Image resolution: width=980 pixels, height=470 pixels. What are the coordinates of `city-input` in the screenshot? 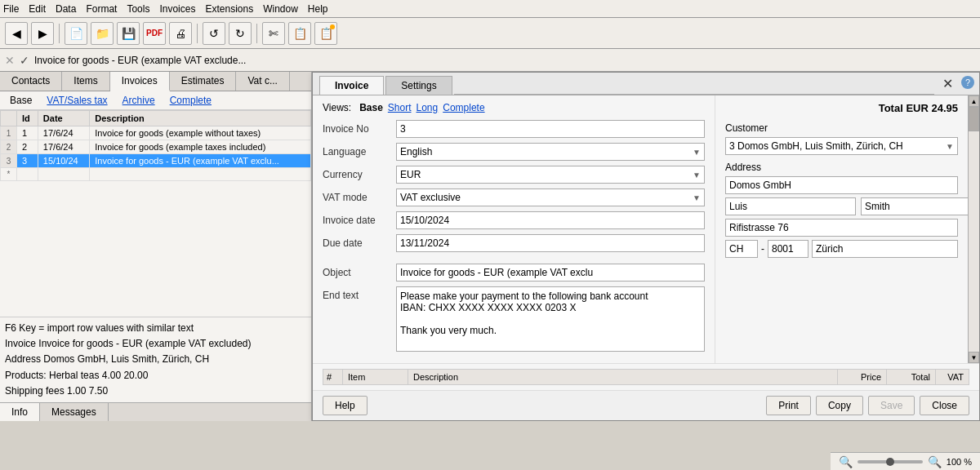 It's located at (885, 249).